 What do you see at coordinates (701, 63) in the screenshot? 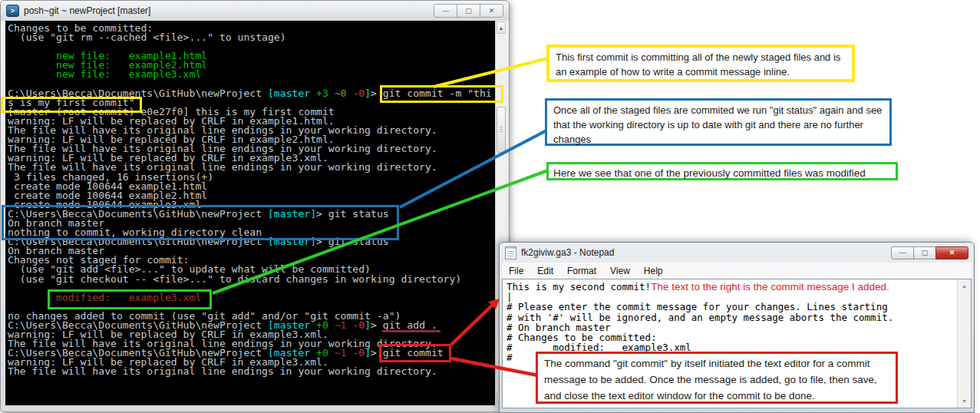
I see `annotation-first-commit: This first commit is committing all of t…` at bounding box center [701, 63].